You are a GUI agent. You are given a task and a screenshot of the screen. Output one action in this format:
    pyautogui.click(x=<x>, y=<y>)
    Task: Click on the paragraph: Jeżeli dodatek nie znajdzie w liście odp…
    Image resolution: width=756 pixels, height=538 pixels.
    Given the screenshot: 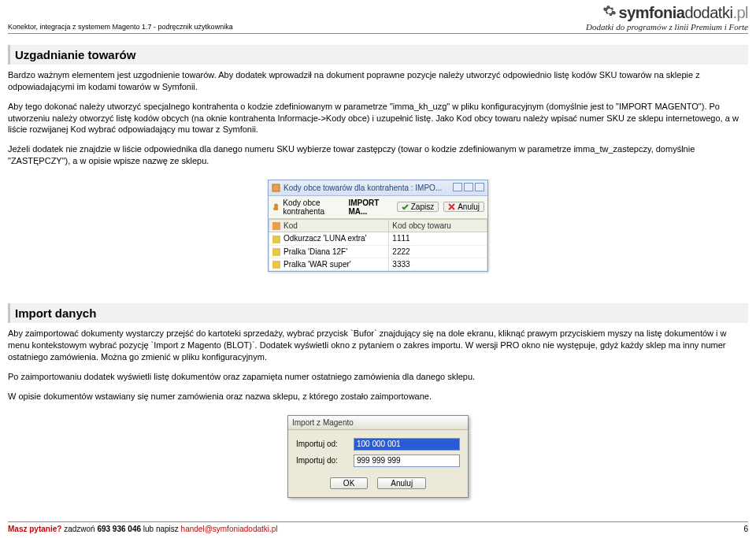 What is the action you would take?
    pyautogui.click(x=378, y=155)
    